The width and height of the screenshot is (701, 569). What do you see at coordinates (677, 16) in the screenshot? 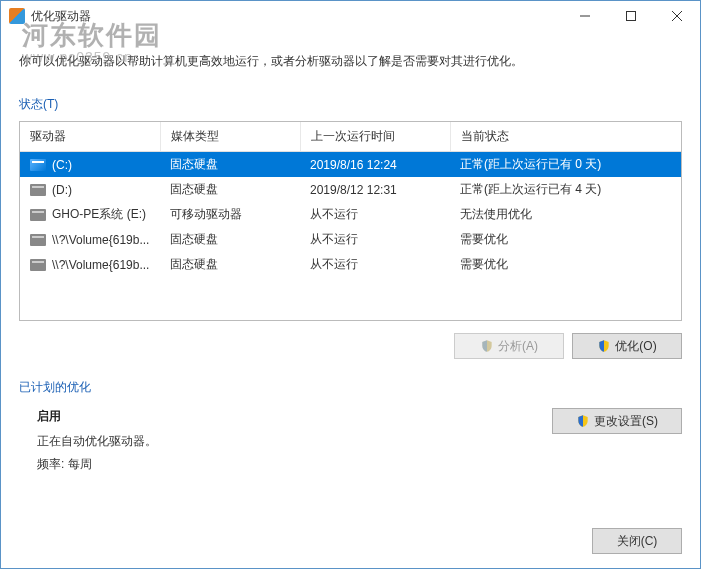
I see `close-icon` at bounding box center [677, 16].